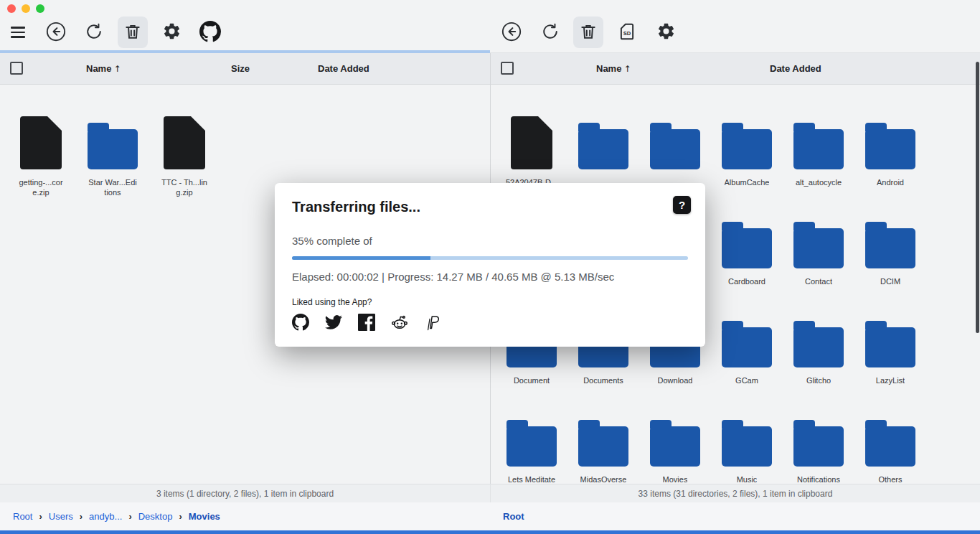 Image resolution: width=980 pixels, height=534 pixels. I want to click on folder-item: MidasOverse, so click(603, 442).